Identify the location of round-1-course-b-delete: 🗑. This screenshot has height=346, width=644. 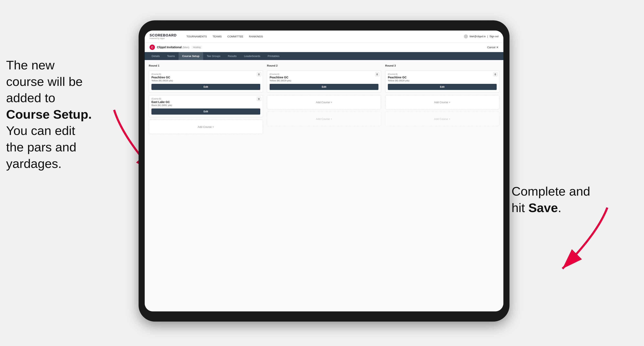
(259, 99).